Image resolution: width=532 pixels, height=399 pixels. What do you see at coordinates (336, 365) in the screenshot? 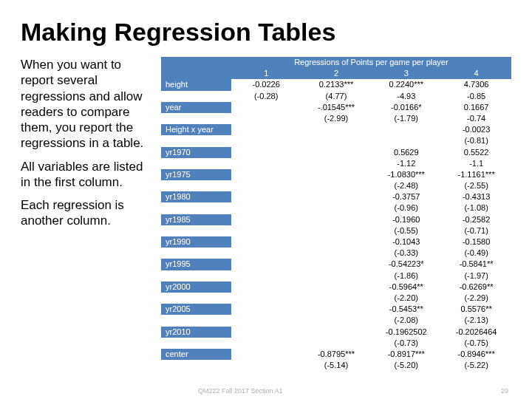
I see `table-row: (-5.14)(-5.20)(-5.22)` at bounding box center [336, 365].